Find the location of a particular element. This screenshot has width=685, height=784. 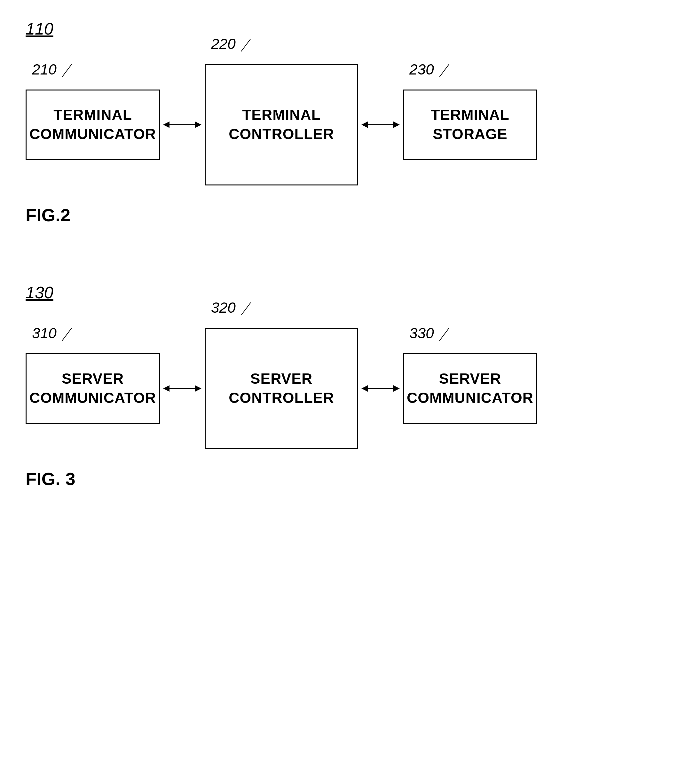

fig3-diagram: 310 SERVERCOMMUNICATOR is located at coordinates (342, 388).